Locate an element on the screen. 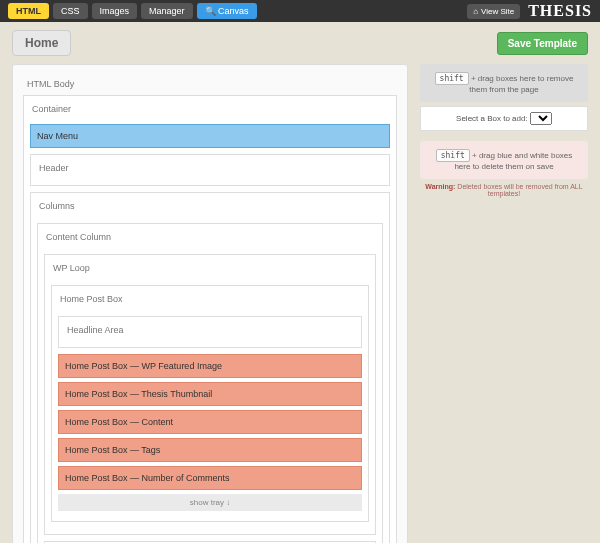  top-nav-bar: HTML CSS Images Manager 🔍 Canvas ⌂View S… is located at coordinates (300, 11).